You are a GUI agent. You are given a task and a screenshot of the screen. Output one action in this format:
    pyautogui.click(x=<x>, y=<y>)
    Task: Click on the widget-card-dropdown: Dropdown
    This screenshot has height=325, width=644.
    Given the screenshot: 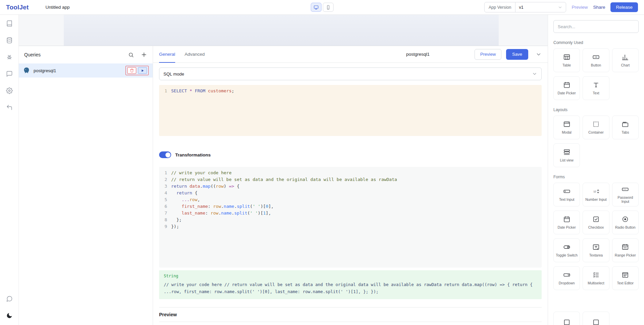 What is the action you would take?
    pyautogui.click(x=566, y=278)
    